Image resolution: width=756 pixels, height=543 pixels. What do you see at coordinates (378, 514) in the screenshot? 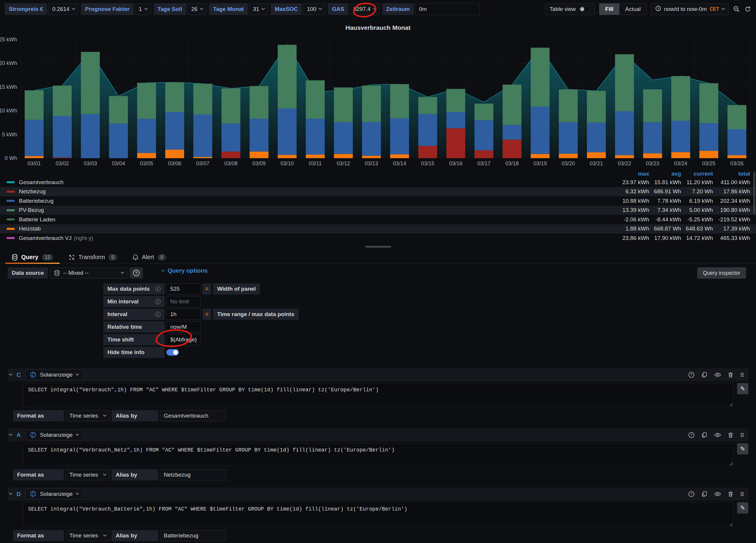
I see `sql-query-textarea: SELECT integral("Verbrauch_Batterie",1h)…` at bounding box center [378, 514].